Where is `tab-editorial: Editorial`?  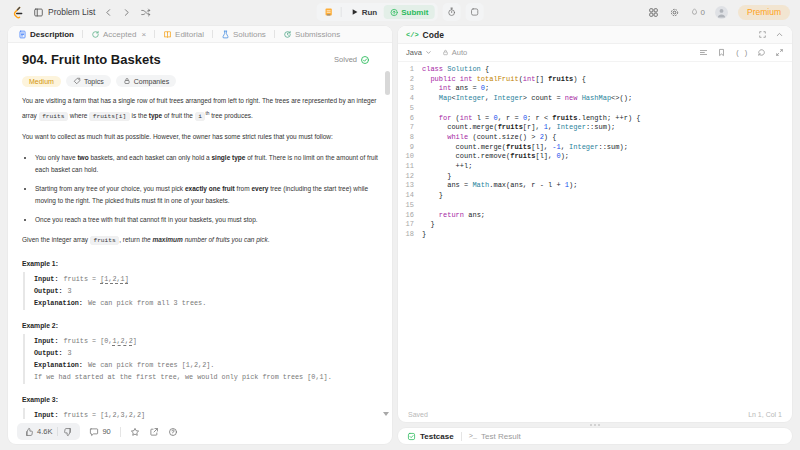
tab-editorial: Editorial is located at coordinates (184, 34).